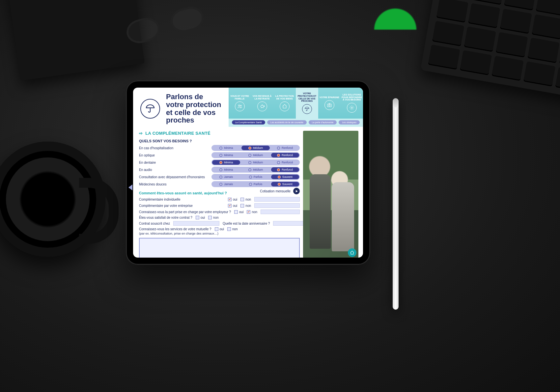 The image size is (560, 392). I want to click on need-row-5: Médecines doucesJamaisParfoisSouvent, so click(219, 184).